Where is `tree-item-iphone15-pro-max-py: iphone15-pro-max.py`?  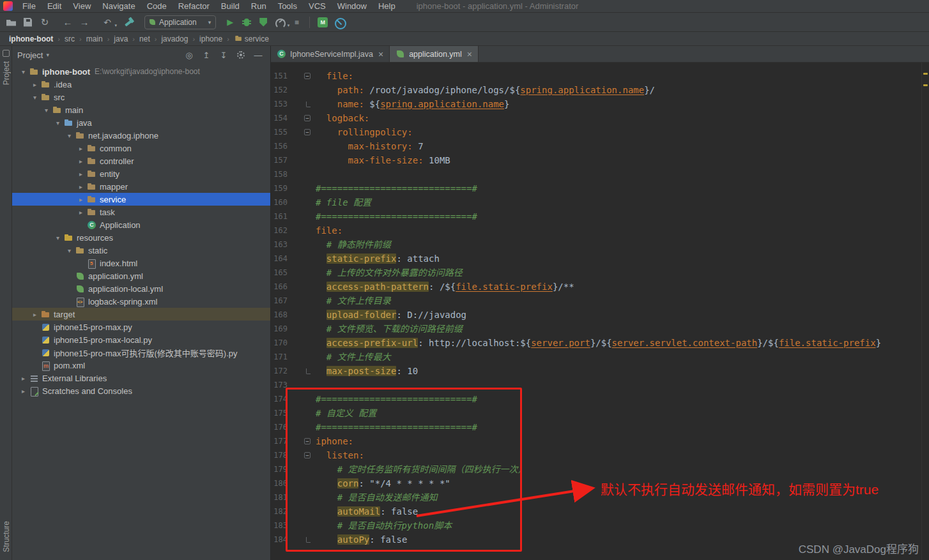
tree-item-iphone15-pro-max-py: iphone15-pro-max.py is located at coordinates (141, 327).